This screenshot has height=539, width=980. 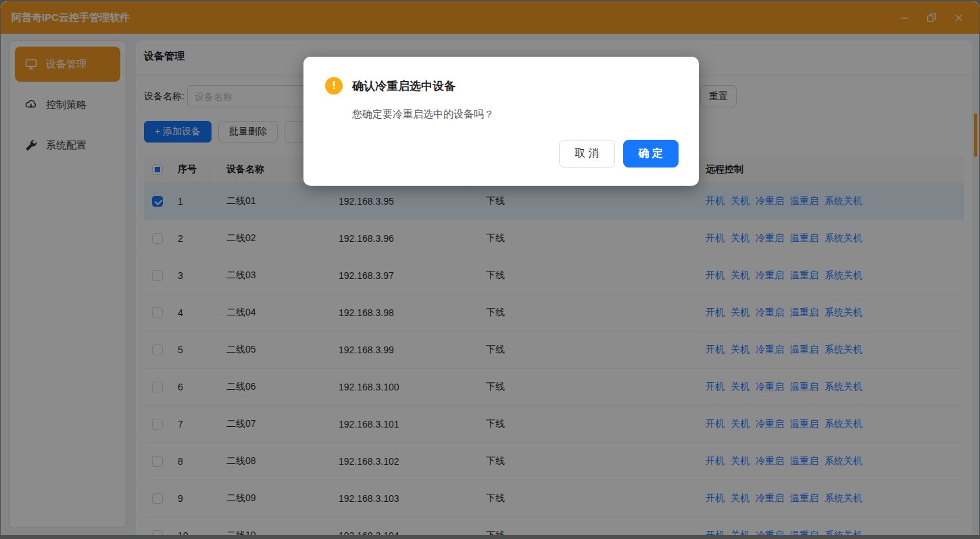 I want to click on dialog-message: 您确定要冷重启选中的设备吗？, so click(x=423, y=115).